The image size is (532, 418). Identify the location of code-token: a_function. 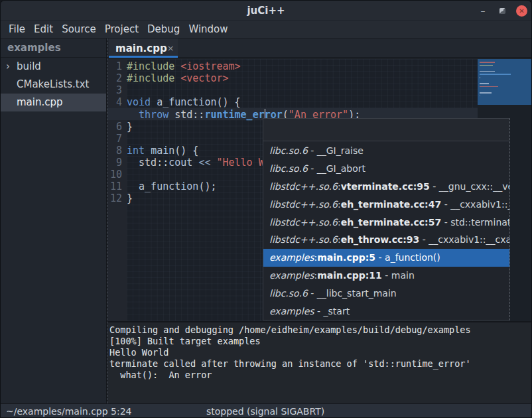
(168, 186).